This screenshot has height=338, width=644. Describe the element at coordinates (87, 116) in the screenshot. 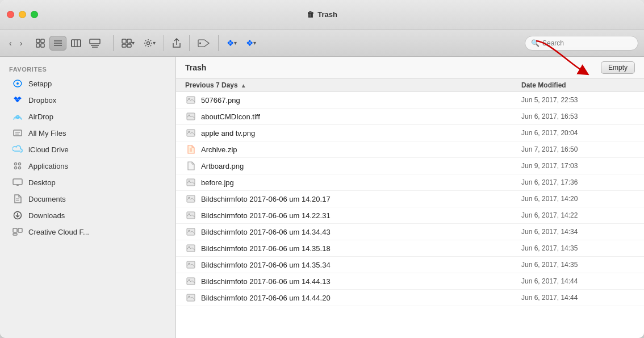

I see `sidebar-item-airdrop: AirDrop` at that location.